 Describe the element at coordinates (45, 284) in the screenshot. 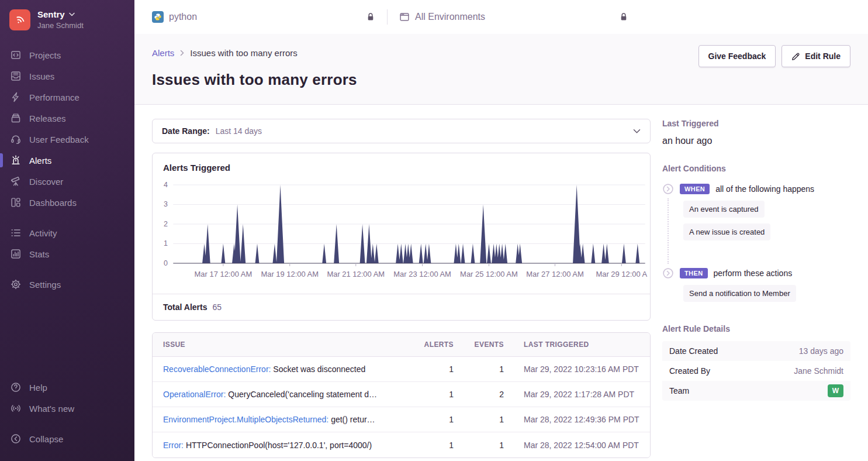

I see `sidebar-item-label: Settings` at that location.